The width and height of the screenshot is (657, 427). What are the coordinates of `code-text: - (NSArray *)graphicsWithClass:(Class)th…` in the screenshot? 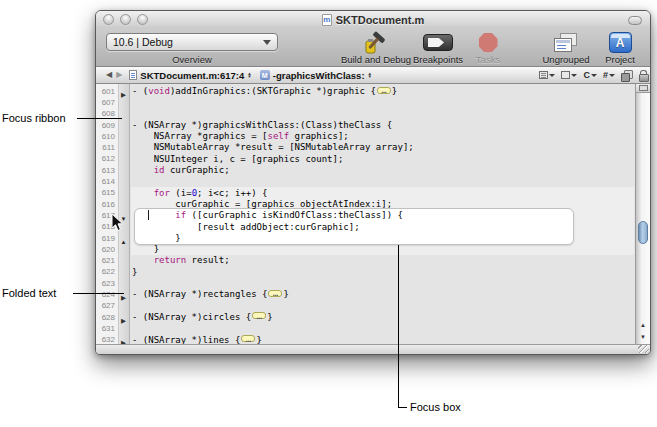 It's located at (261, 126).